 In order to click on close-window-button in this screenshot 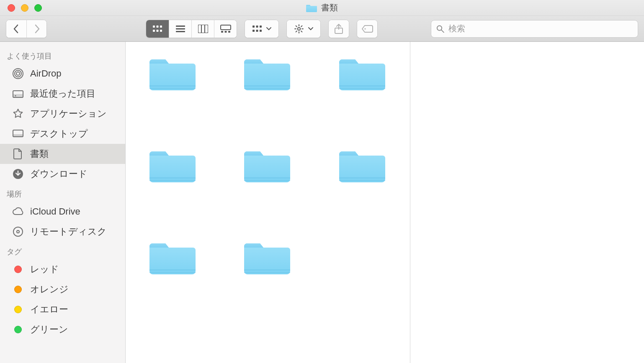, I will do `click(11, 8)`.